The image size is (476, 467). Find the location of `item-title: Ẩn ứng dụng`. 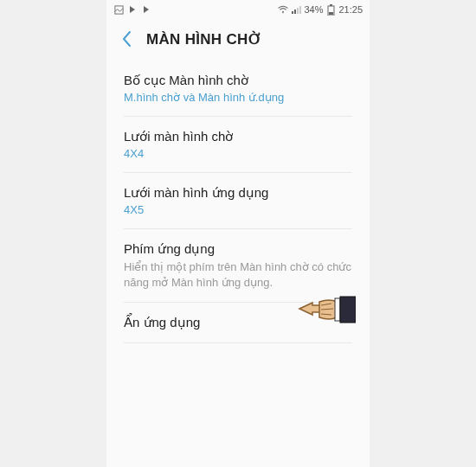

item-title: Ẩn ứng dụng is located at coordinates (238, 323).